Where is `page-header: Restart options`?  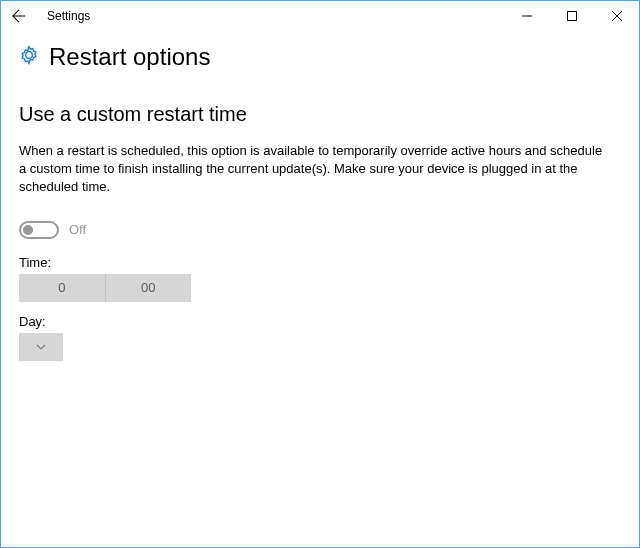 page-header: Restart options is located at coordinates (320, 57).